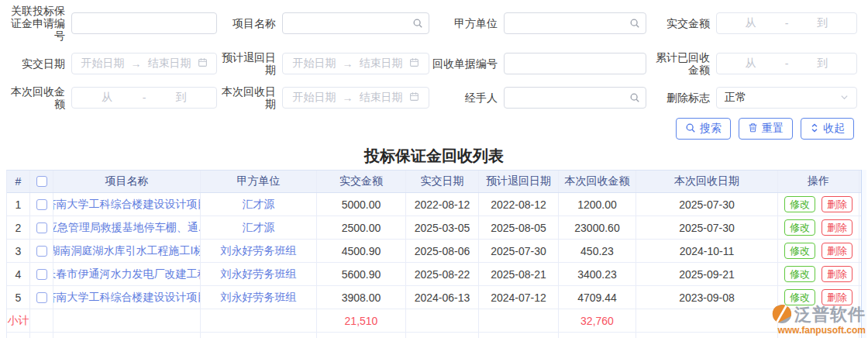 The height and width of the screenshot is (338, 868). I want to click on paid-amount-label: 实交金额, so click(681, 23).